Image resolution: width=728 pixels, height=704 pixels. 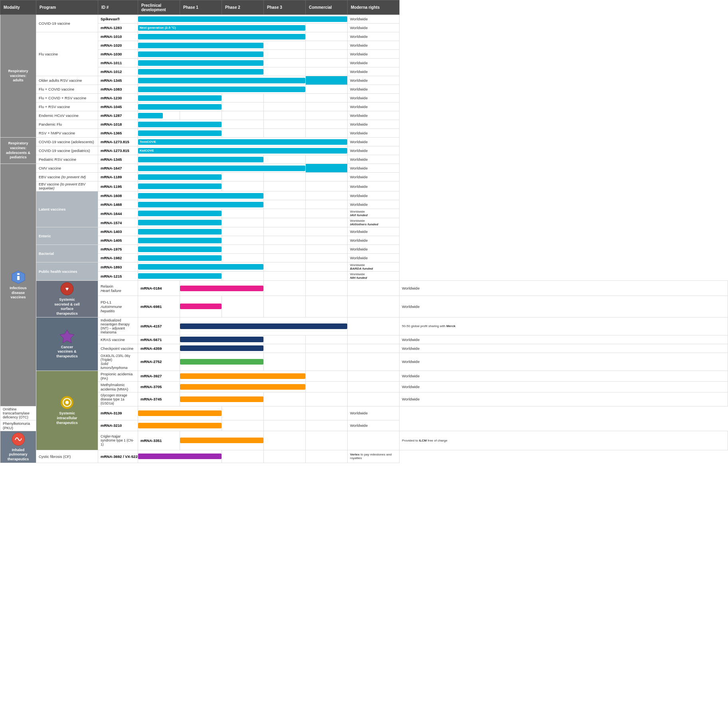 What do you see at coordinates (67, 209) in the screenshot?
I see `category-latent: Latent vaccines` at bounding box center [67, 209].